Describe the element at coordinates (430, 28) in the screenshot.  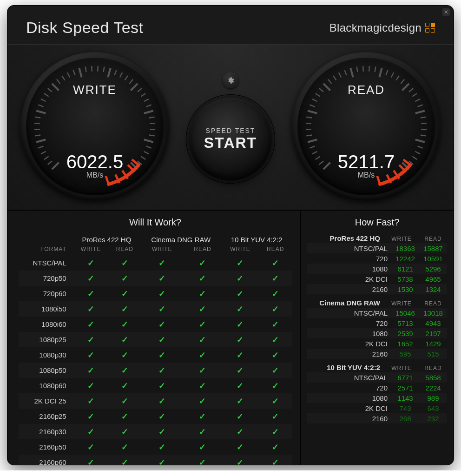
I see `brand-logo-icon` at that location.